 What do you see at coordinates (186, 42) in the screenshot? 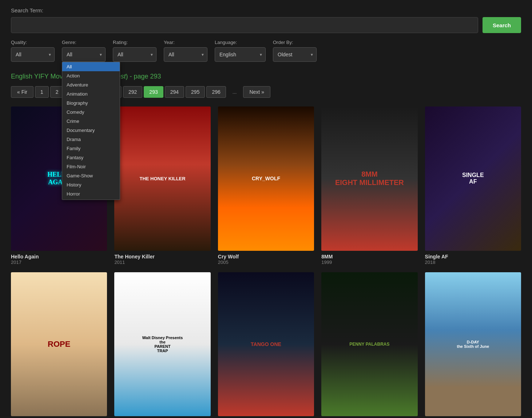
I see `year-label: Year:` at bounding box center [186, 42].